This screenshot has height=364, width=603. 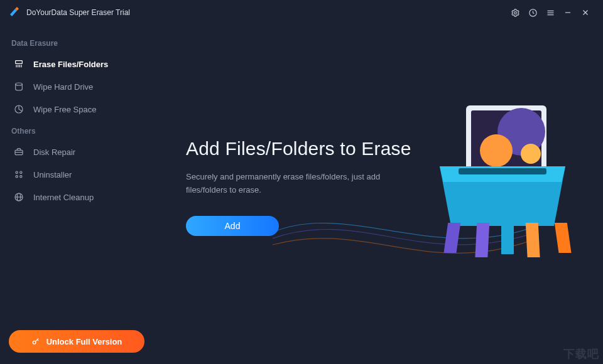 I want to click on unlock-label: Unlock Full Version, so click(x=84, y=341).